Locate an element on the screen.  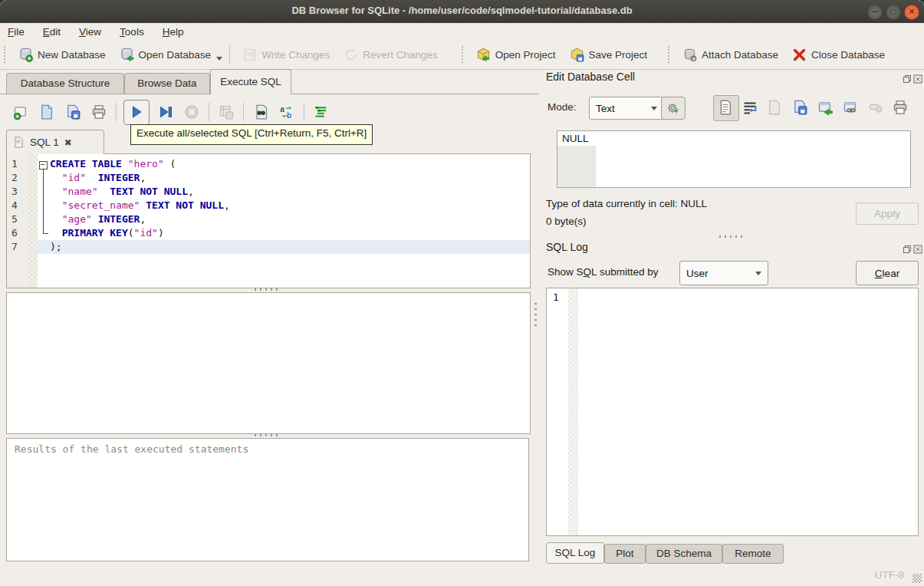
line-number: 1 is located at coordinates (18, 164).